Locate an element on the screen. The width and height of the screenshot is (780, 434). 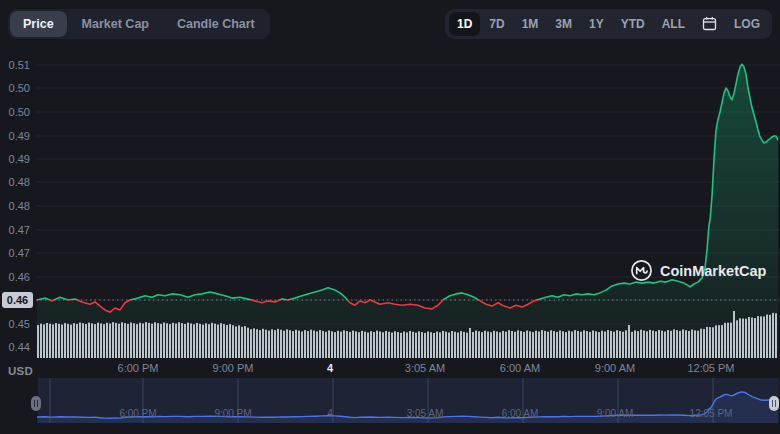
tab-candle-chart: Candle Chart is located at coordinates (216, 24).